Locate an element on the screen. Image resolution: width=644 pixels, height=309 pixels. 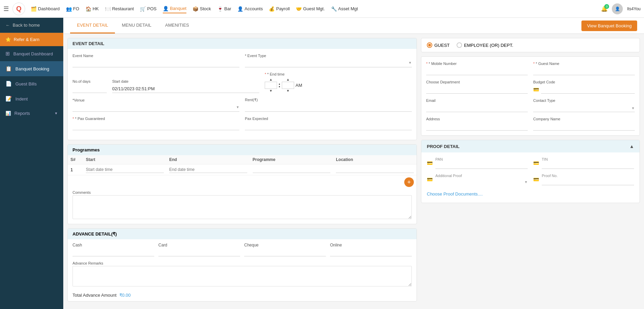
event-name-input is located at coordinates (156, 63).